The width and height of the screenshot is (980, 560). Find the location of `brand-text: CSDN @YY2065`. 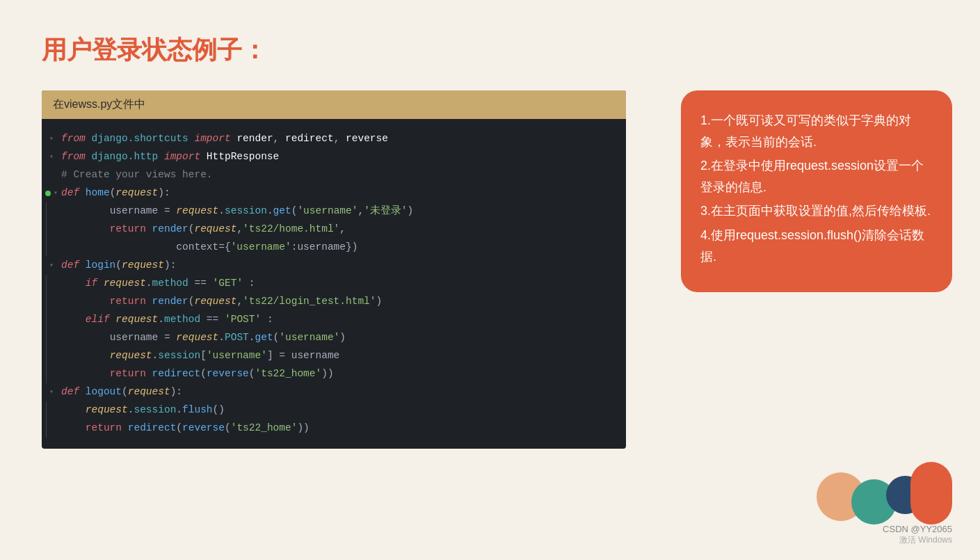

brand-text: CSDN @YY2065 is located at coordinates (917, 529).